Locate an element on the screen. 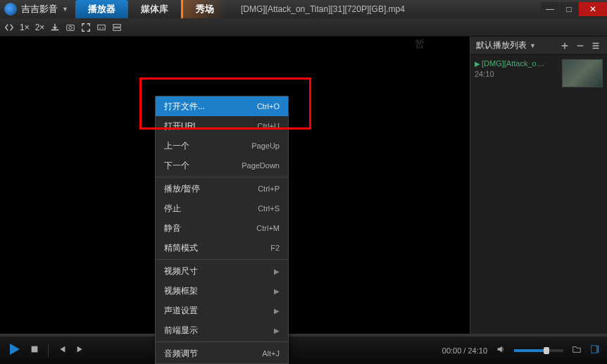 The height and width of the screenshot is (364, 607). app-menu-dropdown-icon: ▼ is located at coordinates (65, 9).